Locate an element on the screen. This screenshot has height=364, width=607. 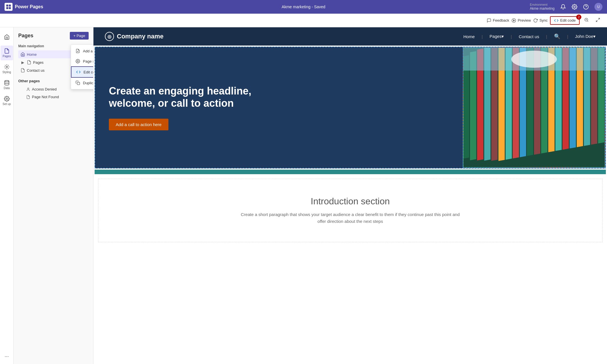
context-menu-add-subpage: Add a new subpage is located at coordinates (82, 51).